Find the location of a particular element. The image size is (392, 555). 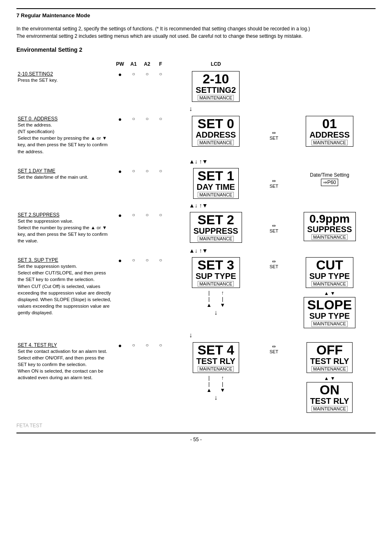

set3-cut-line1: CUT is located at coordinates (330, 265).